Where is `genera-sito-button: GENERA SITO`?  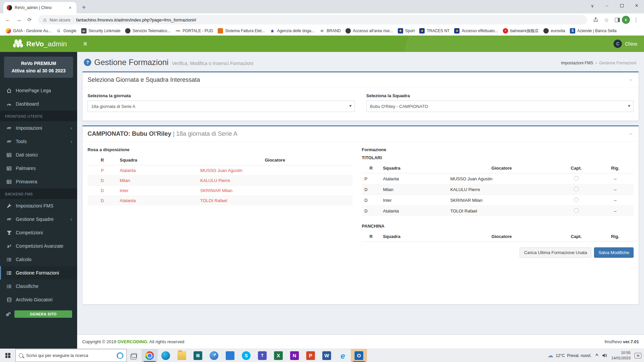
genera-sito-button: GENERA SITO is located at coordinates (43, 314).